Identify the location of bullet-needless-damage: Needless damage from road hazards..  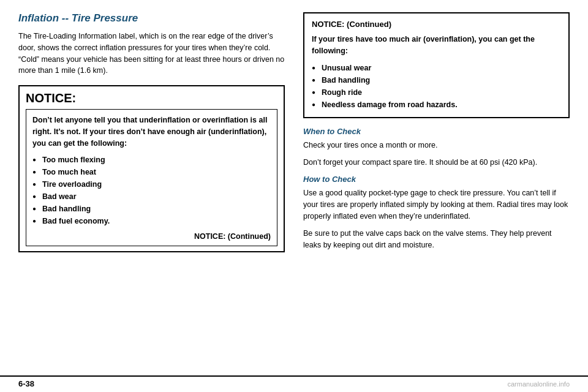
(436, 105).